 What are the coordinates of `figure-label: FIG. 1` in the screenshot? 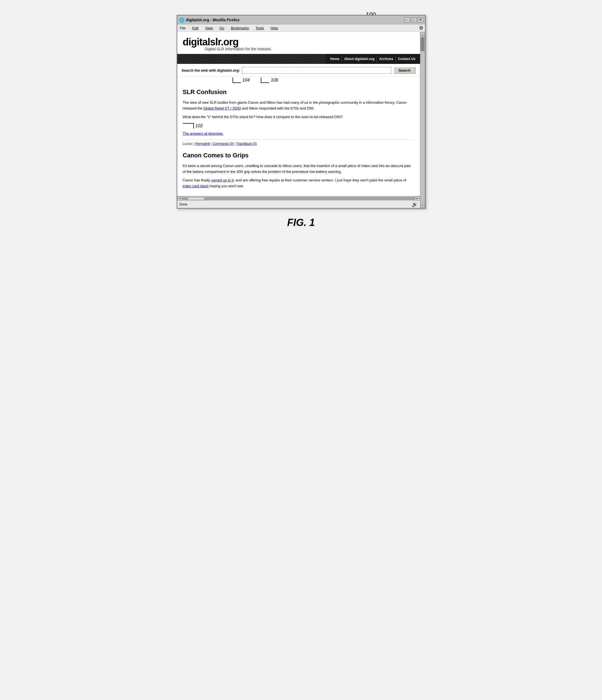 It's located at (301, 223).